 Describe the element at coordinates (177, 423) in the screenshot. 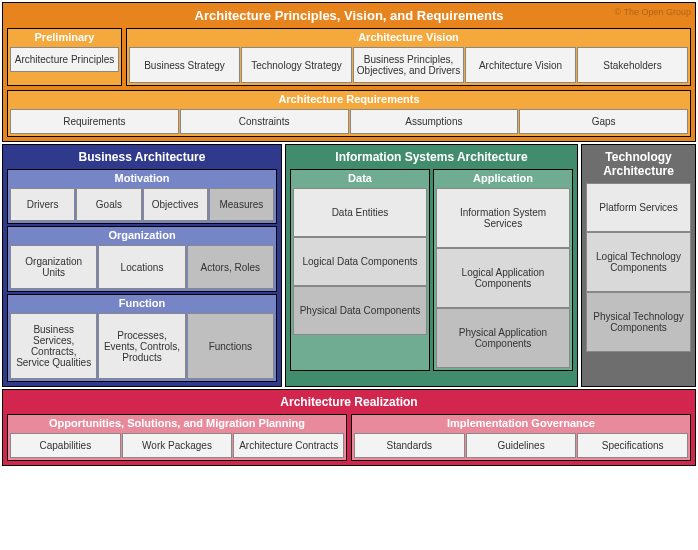

I see `opportunities-title: Opportunities, Solutions, and Migration …` at that location.